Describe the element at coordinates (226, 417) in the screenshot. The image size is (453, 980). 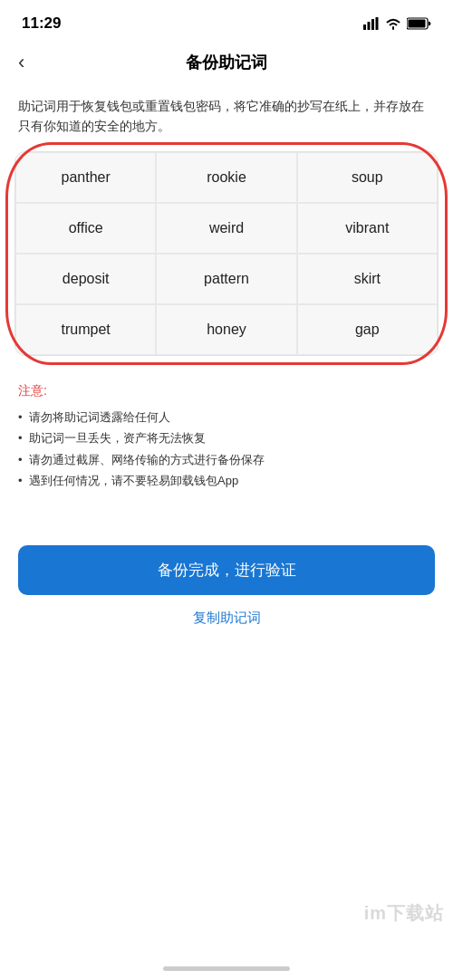
I see `notes-list-item: 请勿将助记词透露给任何人` at that location.